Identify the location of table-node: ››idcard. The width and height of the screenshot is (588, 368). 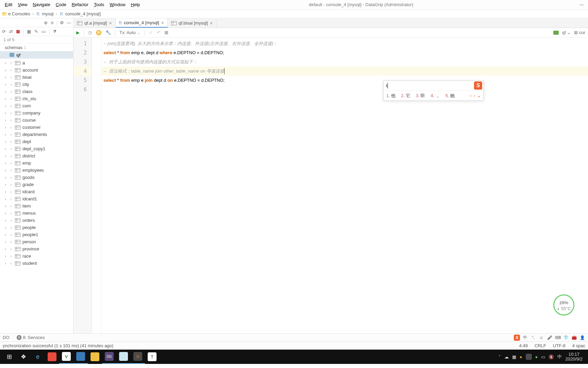
(37, 191).